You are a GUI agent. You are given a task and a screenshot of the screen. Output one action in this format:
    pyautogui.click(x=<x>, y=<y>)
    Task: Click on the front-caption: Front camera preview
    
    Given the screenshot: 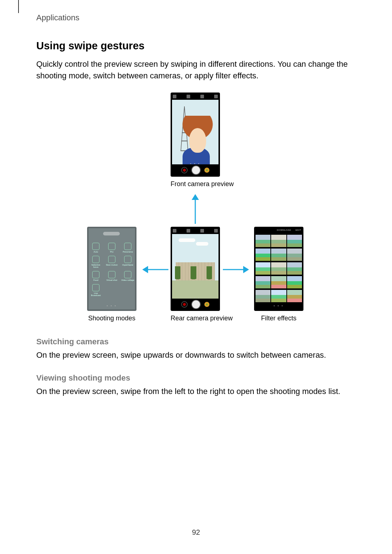 What is the action you would take?
    pyautogui.click(x=202, y=184)
    